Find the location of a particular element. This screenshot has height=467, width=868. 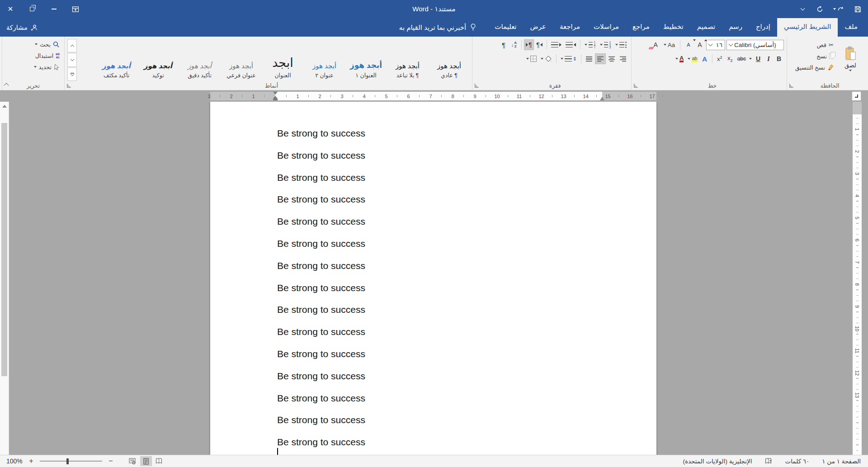

replace-button: abac استبدال is located at coordinates (47, 56).